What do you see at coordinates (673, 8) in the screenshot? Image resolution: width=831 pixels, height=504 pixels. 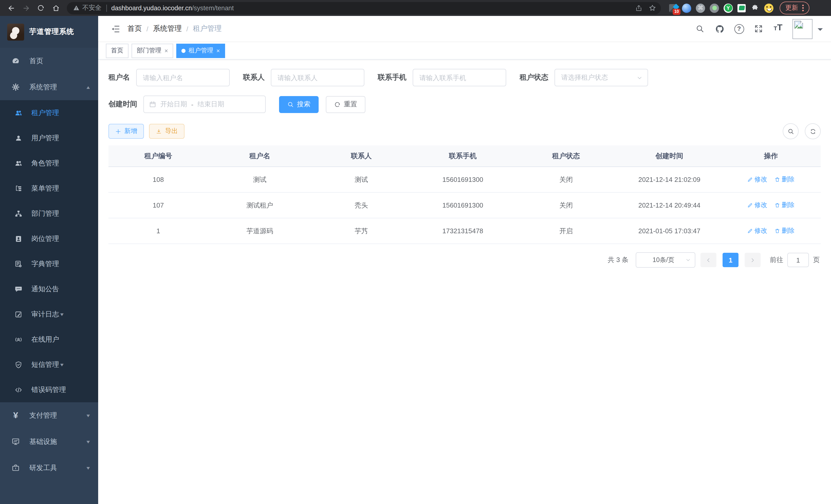 I see `extension-tiles-icon: 10` at bounding box center [673, 8].